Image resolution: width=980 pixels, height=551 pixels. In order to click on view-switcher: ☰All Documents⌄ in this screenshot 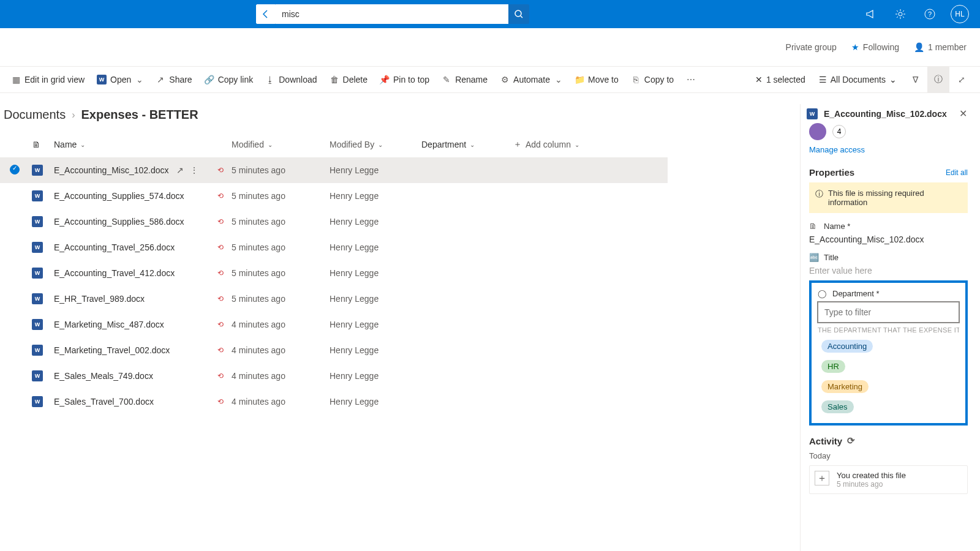, I will do `click(858, 80)`.